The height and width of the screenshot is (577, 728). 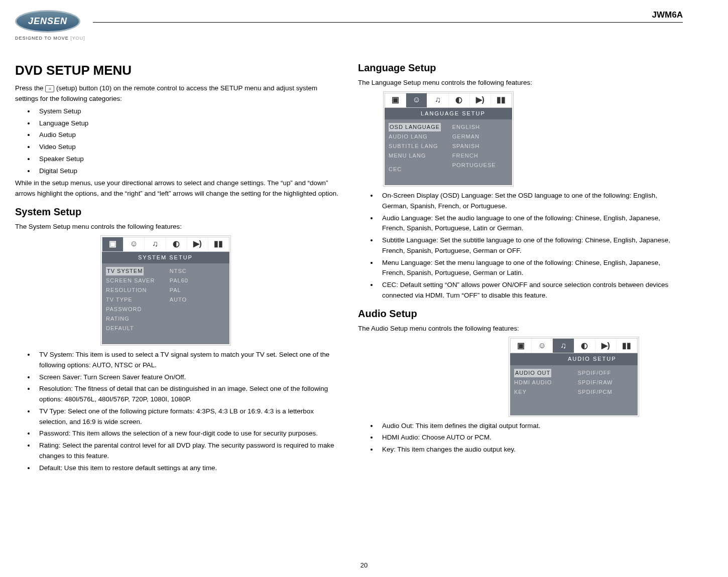 What do you see at coordinates (50, 89) in the screenshot?
I see `setup-button-icon: ≡` at bounding box center [50, 89].